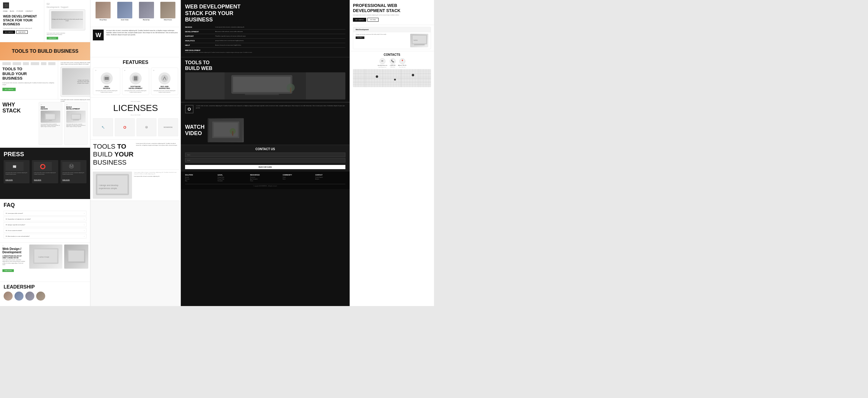 This screenshot has width=868, height=398. Describe the element at coordinates (200, 179) in the screenshot. I see `footer-link-1-2: Elements` at that location.